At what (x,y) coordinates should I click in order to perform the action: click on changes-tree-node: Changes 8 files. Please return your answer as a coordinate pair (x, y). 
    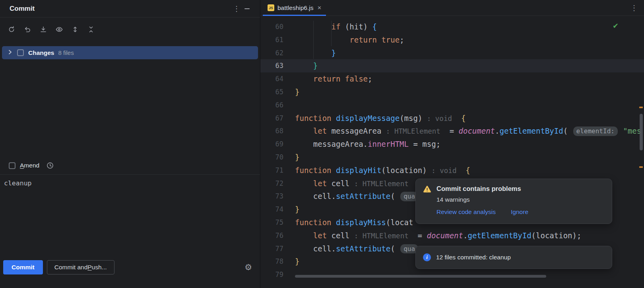
    Looking at the image, I should click on (130, 53).